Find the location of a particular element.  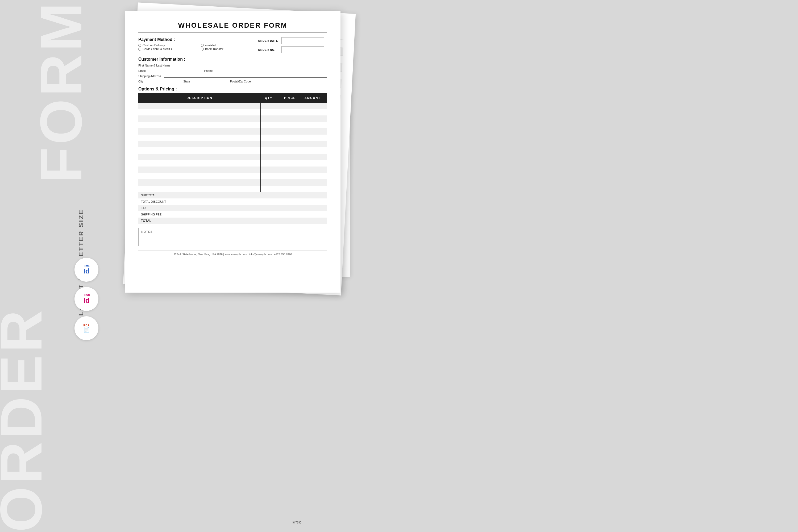

right-footer-text: i6 7890 is located at coordinates (297, 522).